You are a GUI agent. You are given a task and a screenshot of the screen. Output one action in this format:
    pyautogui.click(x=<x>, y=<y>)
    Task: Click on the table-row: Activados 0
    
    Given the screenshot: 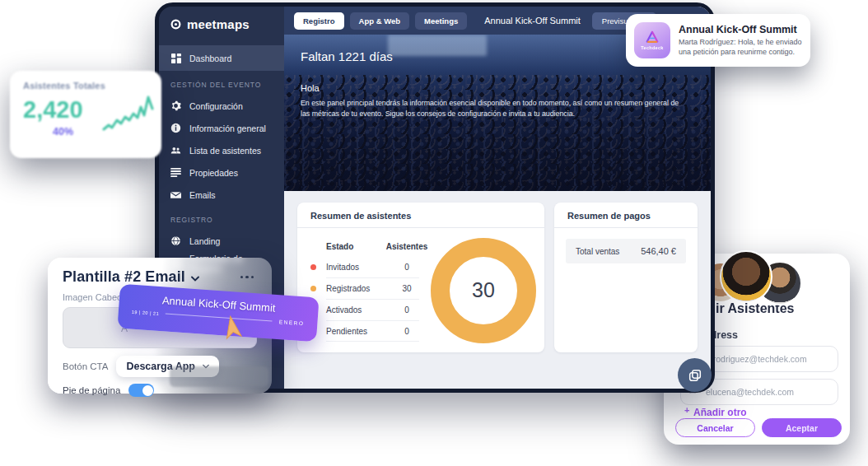 What is the action you would take?
    pyautogui.click(x=366, y=310)
    